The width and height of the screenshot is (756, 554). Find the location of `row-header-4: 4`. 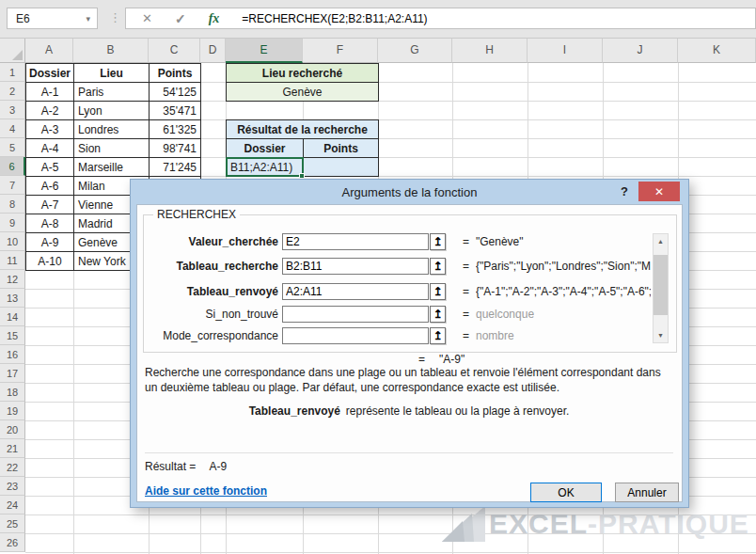

row-header-4: 4 is located at coordinates (13, 129).